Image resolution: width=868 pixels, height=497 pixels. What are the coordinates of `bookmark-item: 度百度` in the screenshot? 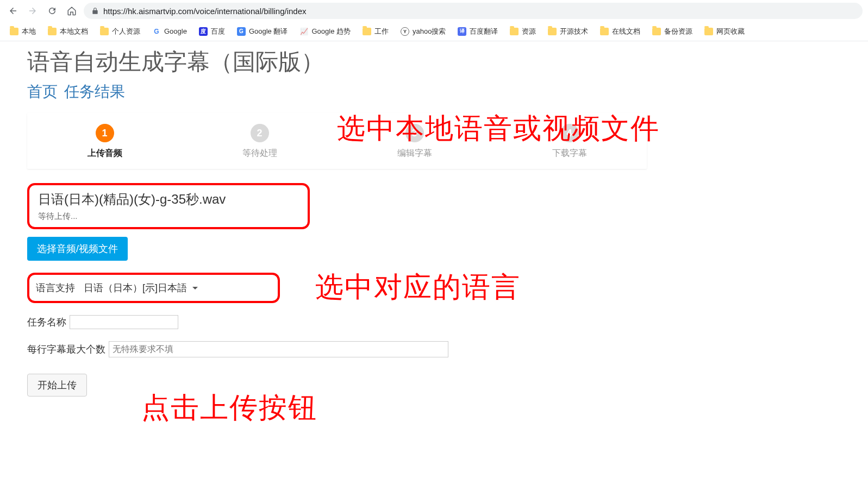 It's located at (212, 32).